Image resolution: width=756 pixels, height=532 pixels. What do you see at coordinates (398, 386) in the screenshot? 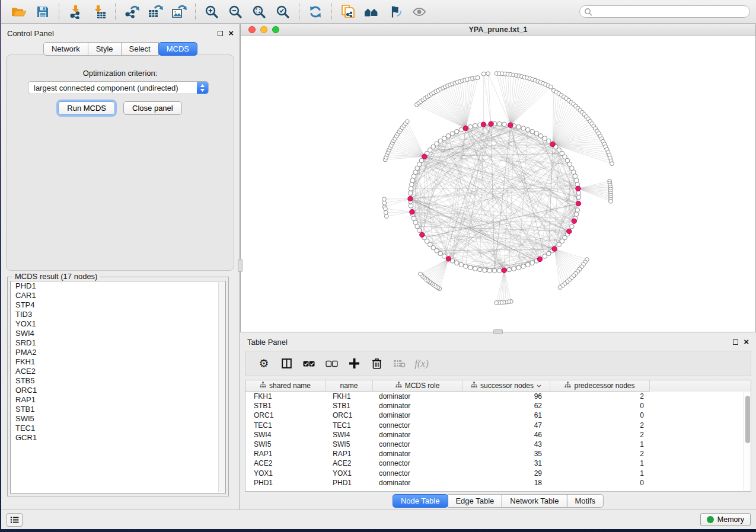
I see `shared-column-icon` at bounding box center [398, 386].